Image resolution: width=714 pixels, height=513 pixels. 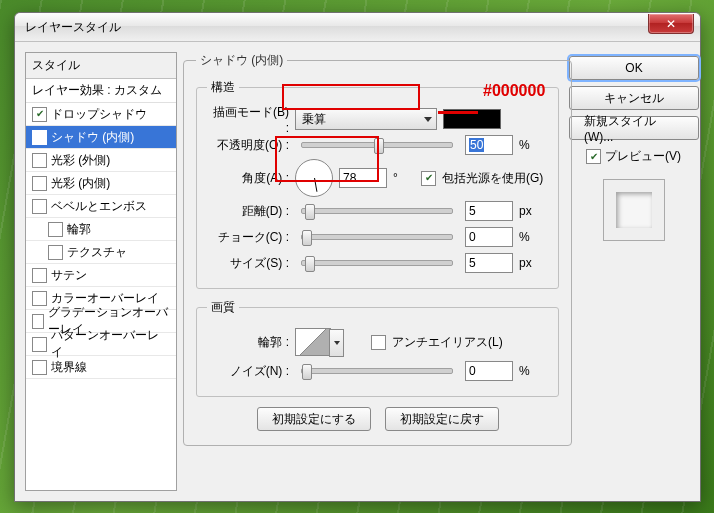 What do you see at coordinates (248, 342) in the screenshot?
I see `contour-label: 輪郭 :` at bounding box center [248, 342].